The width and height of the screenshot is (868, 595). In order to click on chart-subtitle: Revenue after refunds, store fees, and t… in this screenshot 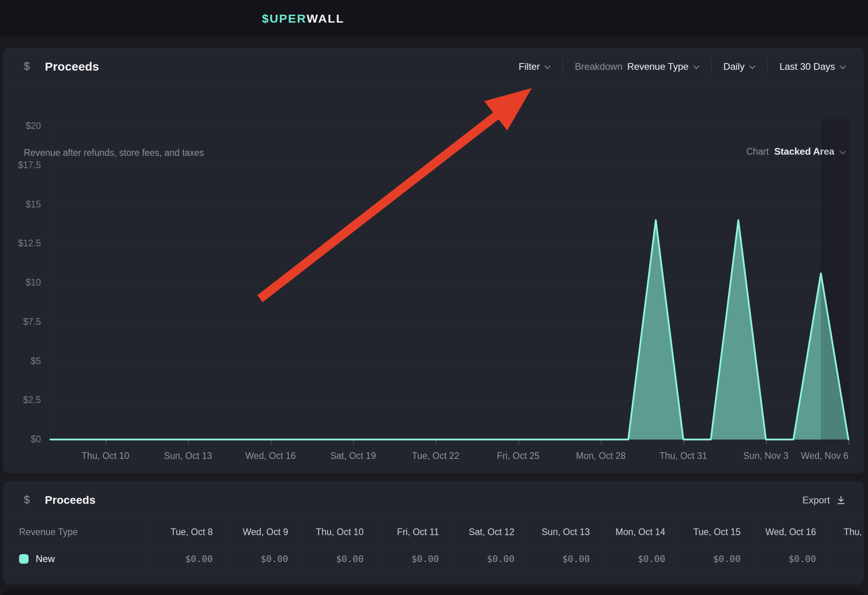, I will do `click(114, 153)`.